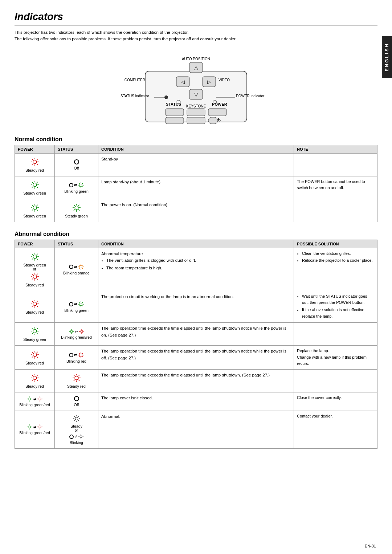  What do you see at coordinates (35, 162) in the screenshot?
I see `sun-icon-red` at bounding box center [35, 162].